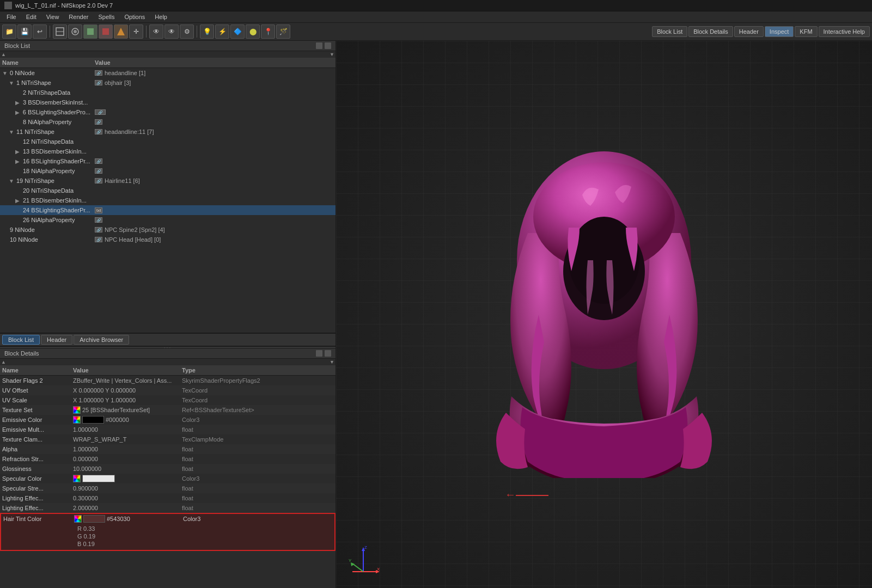 Image resolution: width=872 pixels, height=588 pixels. I want to click on scroll-up-icon: ▲, so click(3, 54).